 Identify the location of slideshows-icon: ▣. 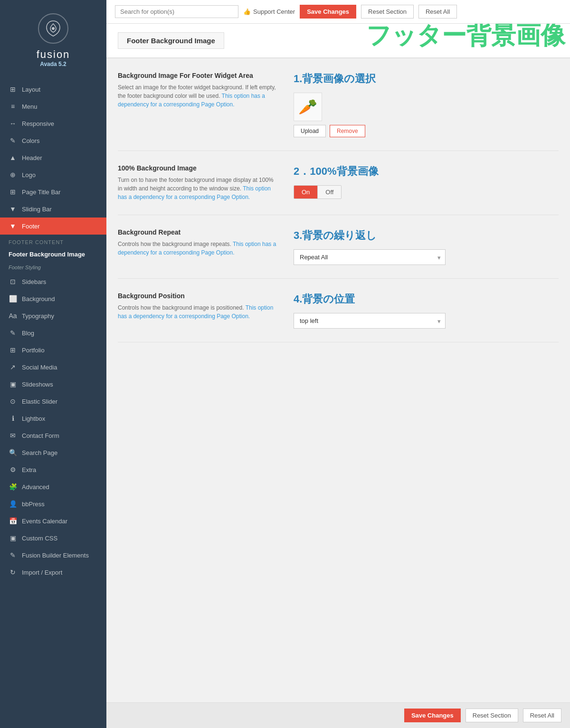
(13, 384).